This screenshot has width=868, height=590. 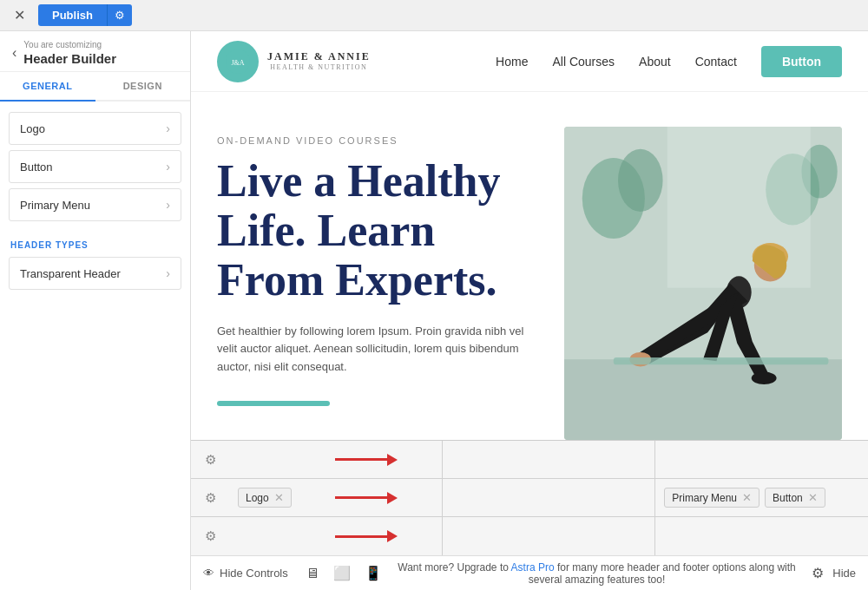 What do you see at coordinates (762, 498) in the screenshot?
I see `hb-cell-middle-right: Primary Menu ✕ Button ✕` at bounding box center [762, 498].